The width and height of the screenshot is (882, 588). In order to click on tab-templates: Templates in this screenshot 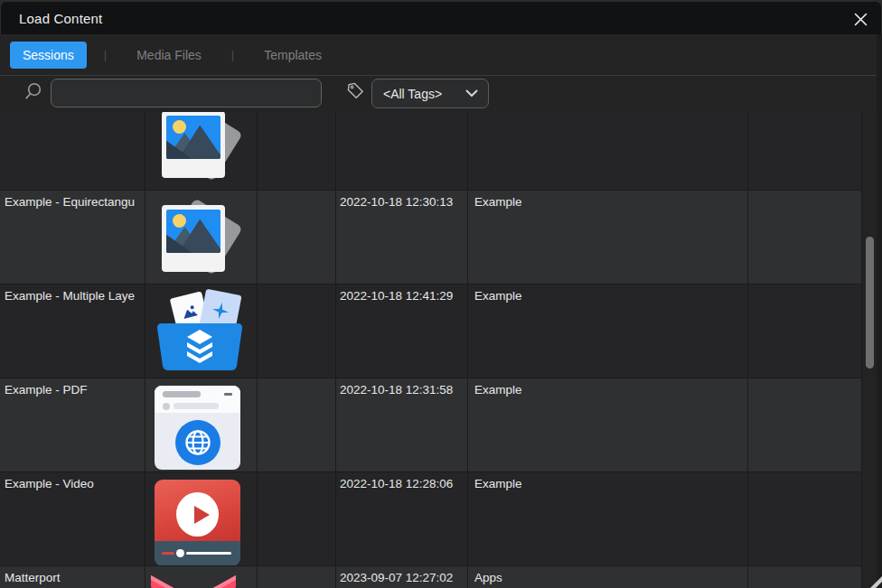, I will do `click(293, 55)`.